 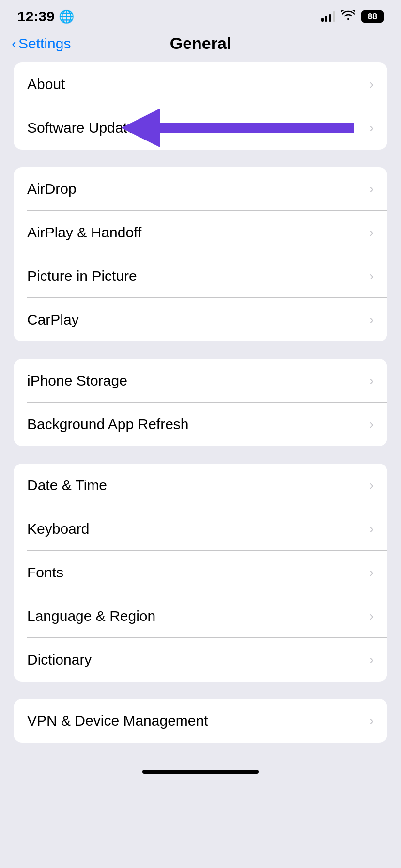 I want to click on status-time: 12:39 🌐, so click(x=46, y=16).